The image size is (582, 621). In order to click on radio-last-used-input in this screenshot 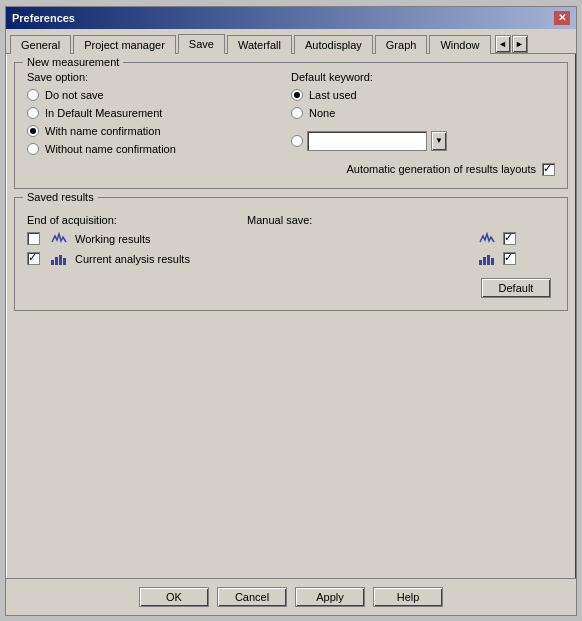, I will do `click(297, 95)`.